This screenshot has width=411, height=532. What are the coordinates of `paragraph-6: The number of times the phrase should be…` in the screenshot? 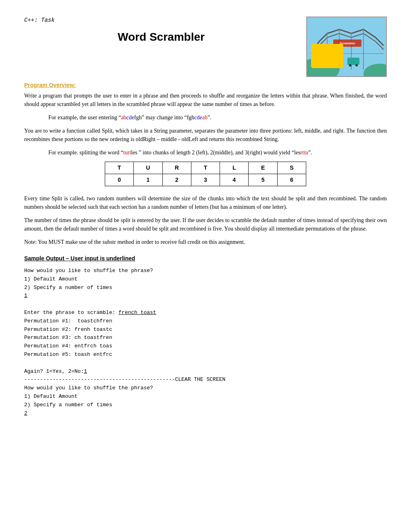 It's located at (206, 224).